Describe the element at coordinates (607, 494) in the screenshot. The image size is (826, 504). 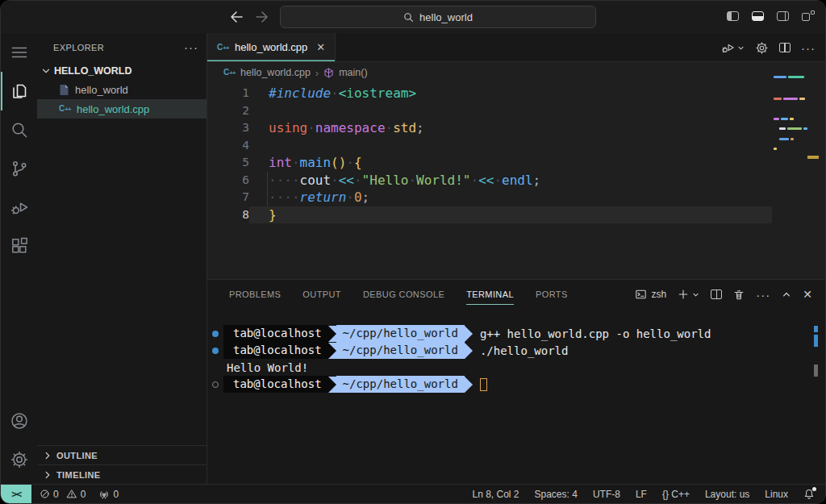
I see `encoding: UTF-8` at that location.